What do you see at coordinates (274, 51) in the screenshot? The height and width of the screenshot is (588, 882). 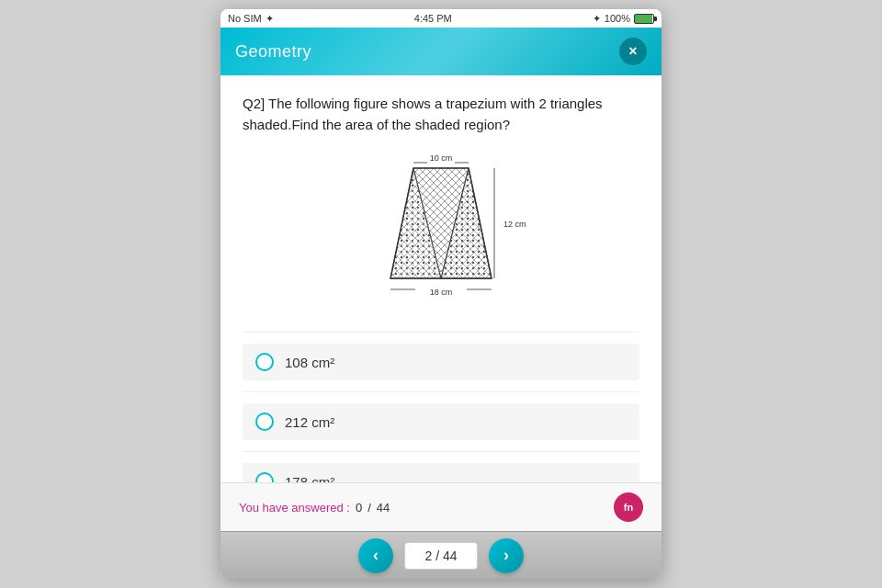 I see `header-title: Geometry` at bounding box center [274, 51].